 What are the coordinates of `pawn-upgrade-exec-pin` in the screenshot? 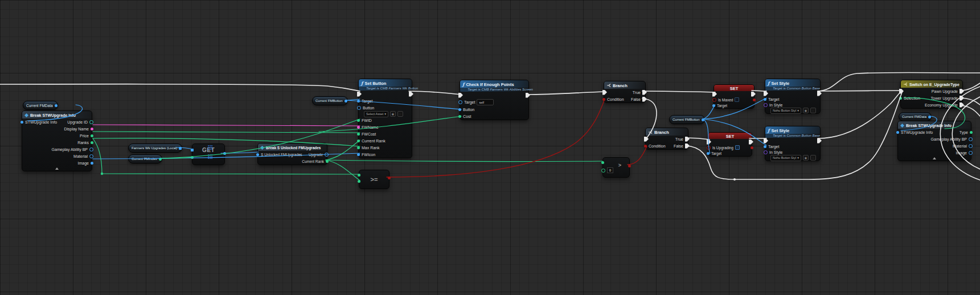 It's located at (962, 91).